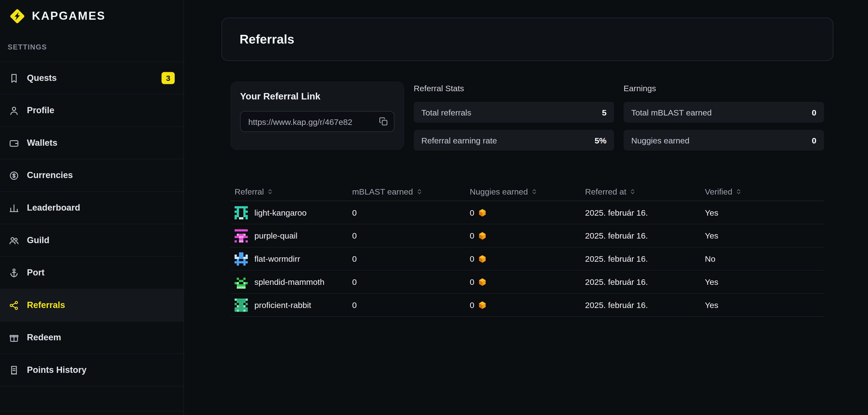 Image resolution: width=868 pixels, height=415 pixels. I want to click on sidebar-item-leaderboard: Leaderboard, so click(92, 208).